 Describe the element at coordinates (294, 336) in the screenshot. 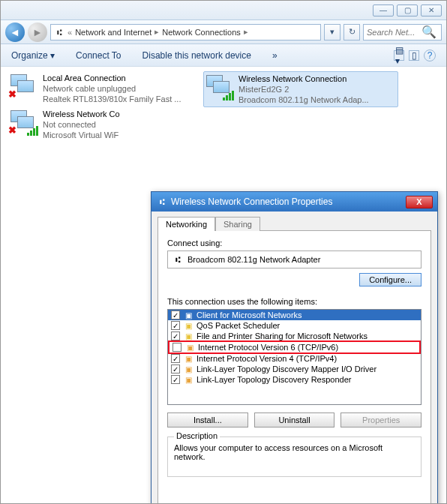

I see `protocol-item: ✓ ▣ File and Printer Sharing for Microso…` at that location.